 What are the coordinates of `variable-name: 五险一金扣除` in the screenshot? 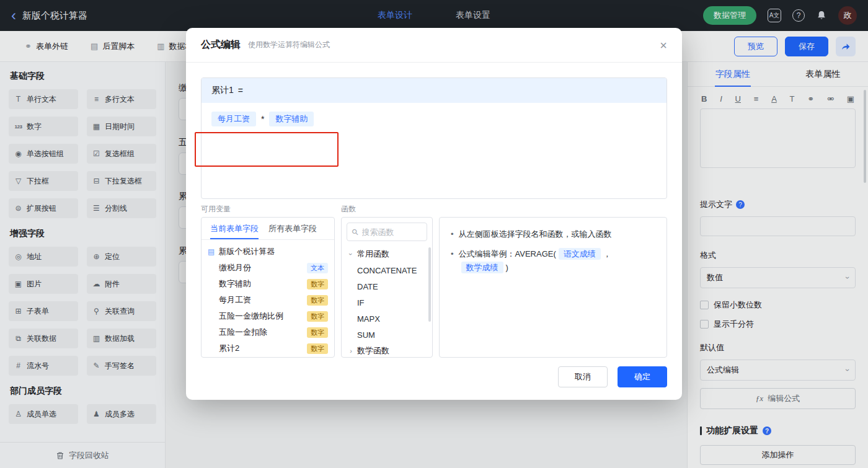 It's located at (261, 332).